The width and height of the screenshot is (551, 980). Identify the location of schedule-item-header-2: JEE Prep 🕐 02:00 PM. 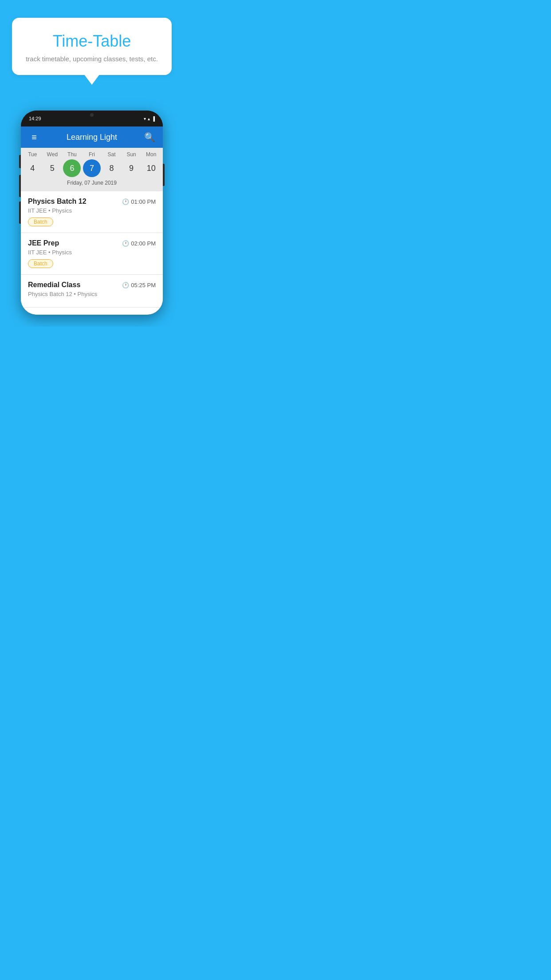
(92, 243).